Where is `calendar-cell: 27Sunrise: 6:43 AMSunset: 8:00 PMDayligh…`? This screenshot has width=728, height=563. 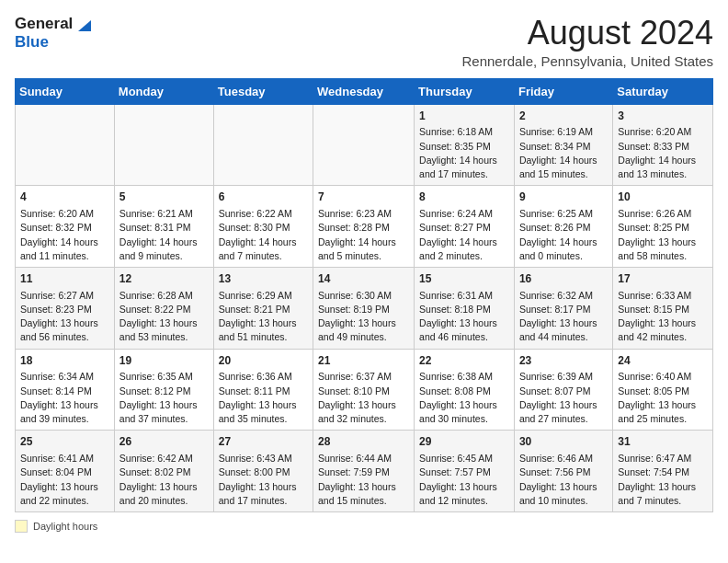 calendar-cell: 27Sunrise: 6:43 AMSunset: 8:00 PMDayligh… is located at coordinates (263, 471).